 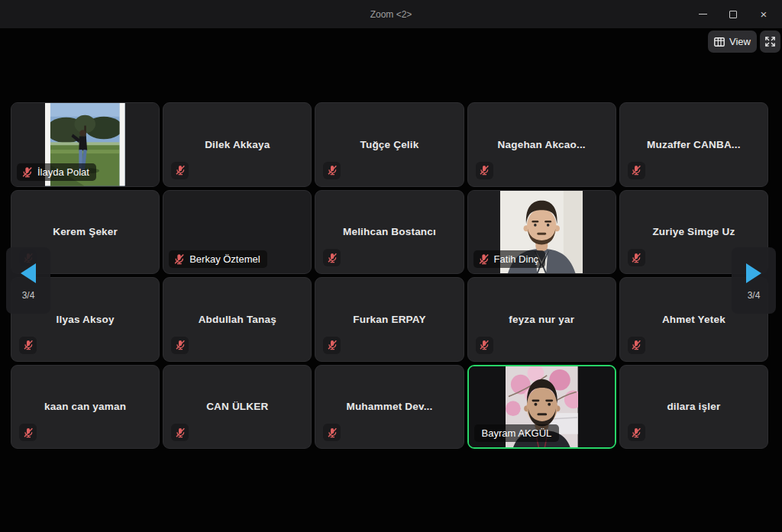 What do you see at coordinates (733, 14) in the screenshot?
I see `maximize-button` at bounding box center [733, 14].